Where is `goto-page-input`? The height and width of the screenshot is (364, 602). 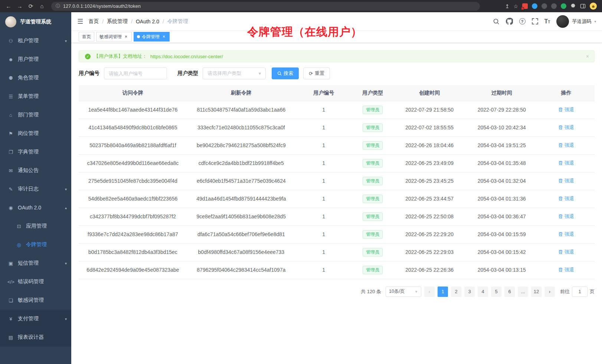
goto-page-input is located at coordinates (580, 292).